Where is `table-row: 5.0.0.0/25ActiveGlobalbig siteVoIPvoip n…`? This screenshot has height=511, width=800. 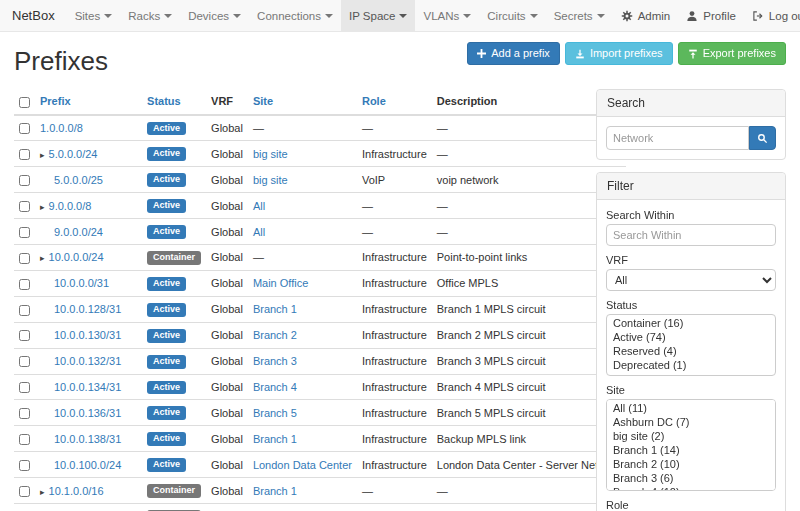
table-row: 5.0.0.0/25ActiveGlobalbig siteVoIPvoip n… is located at coordinates (320, 180).